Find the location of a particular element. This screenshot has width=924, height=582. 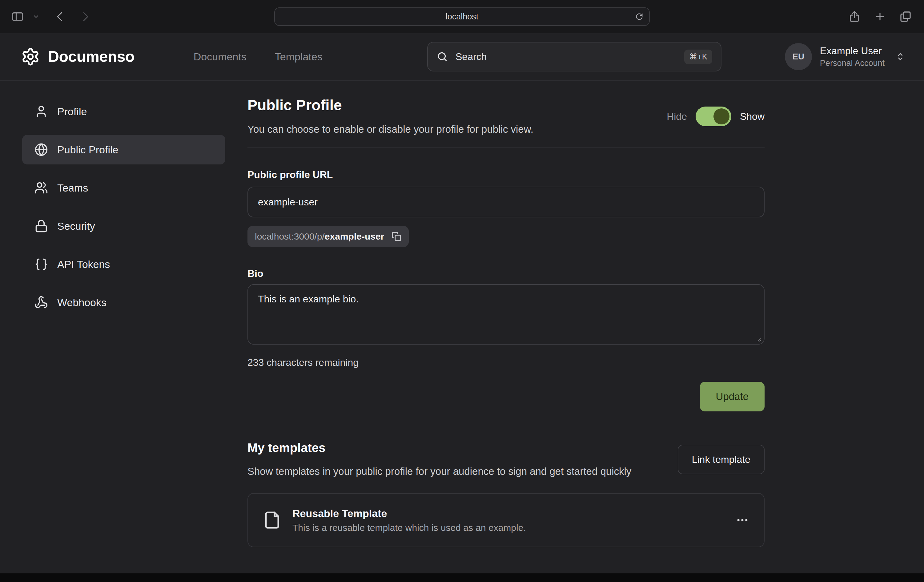

page-title: Public Profile is located at coordinates (391, 105).